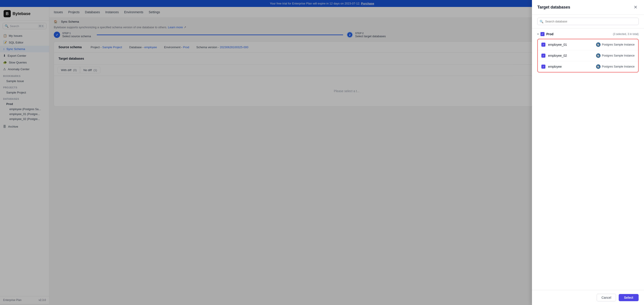 This screenshot has width=644, height=305. I want to click on db-checkbox-employee02: ✓, so click(544, 56).